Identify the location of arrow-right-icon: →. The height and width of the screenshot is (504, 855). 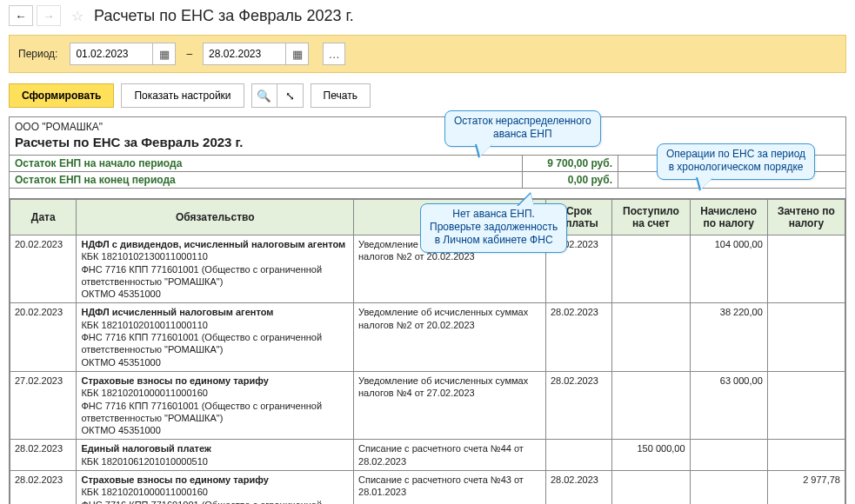
(49, 16).